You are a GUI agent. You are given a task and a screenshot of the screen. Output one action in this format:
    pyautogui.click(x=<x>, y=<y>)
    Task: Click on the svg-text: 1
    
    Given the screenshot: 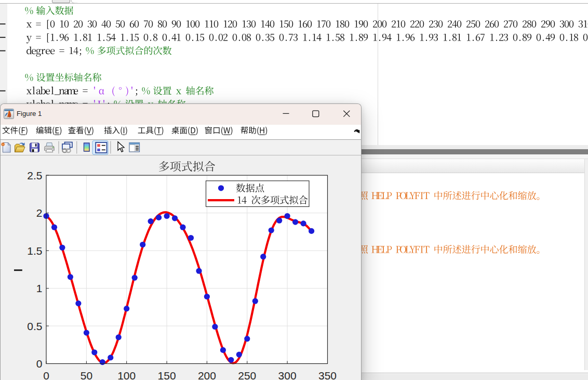 What is the action you would take?
    pyautogui.click(x=39, y=288)
    